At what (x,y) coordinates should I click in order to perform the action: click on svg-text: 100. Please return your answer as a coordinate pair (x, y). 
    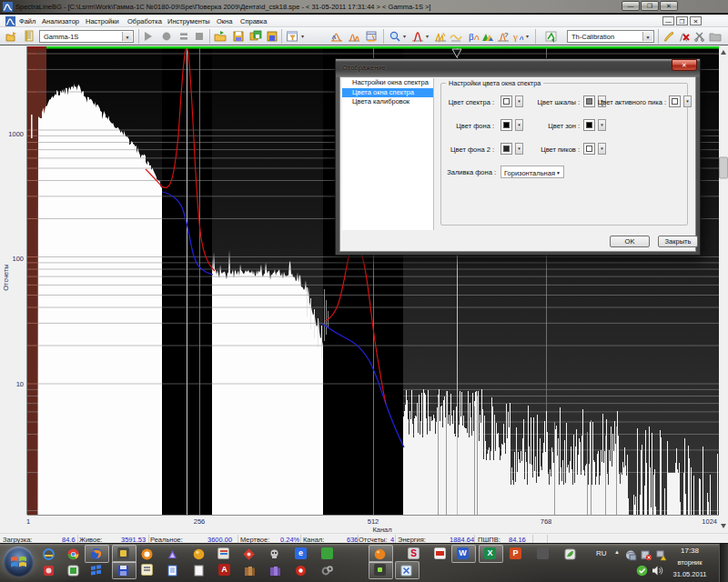
    Looking at the image, I should click on (18, 258).